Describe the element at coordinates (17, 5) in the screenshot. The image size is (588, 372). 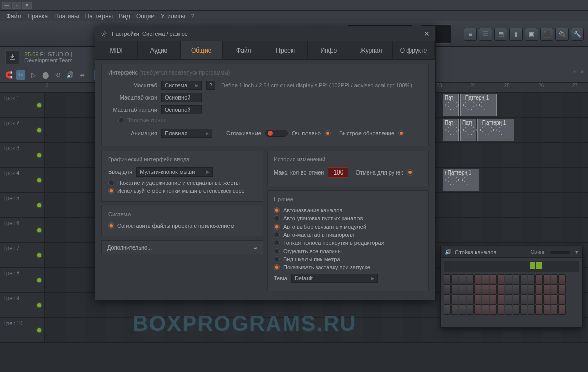
I see `window-max: ▫` at that location.